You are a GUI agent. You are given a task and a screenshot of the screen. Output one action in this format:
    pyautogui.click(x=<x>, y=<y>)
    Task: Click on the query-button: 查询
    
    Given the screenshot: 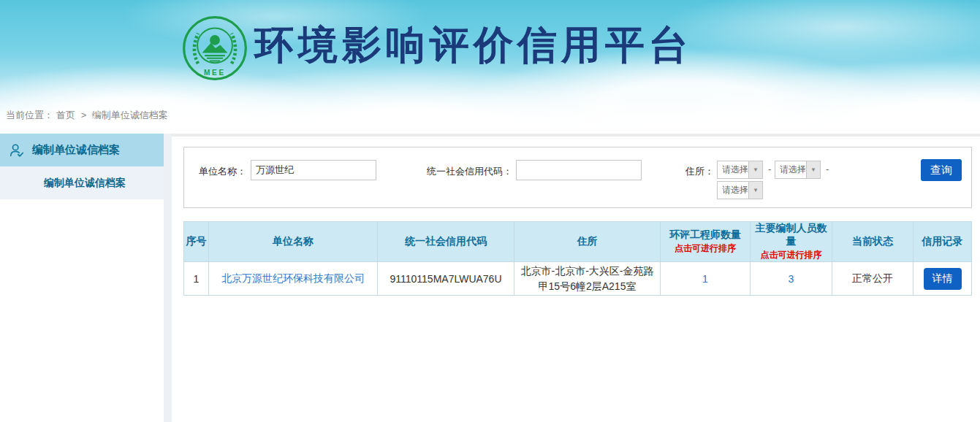 What is the action you would take?
    pyautogui.click(x=941, y=170)
    